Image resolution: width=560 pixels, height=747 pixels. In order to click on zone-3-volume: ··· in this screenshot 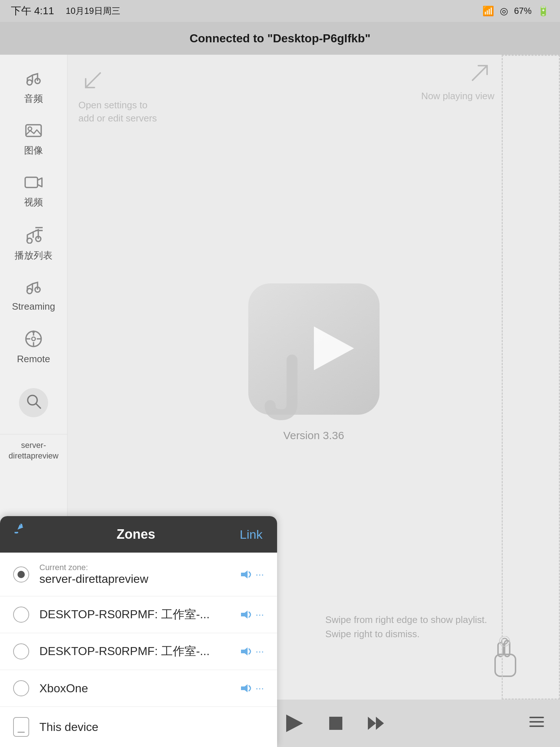, I will do `click(252, 688)`.